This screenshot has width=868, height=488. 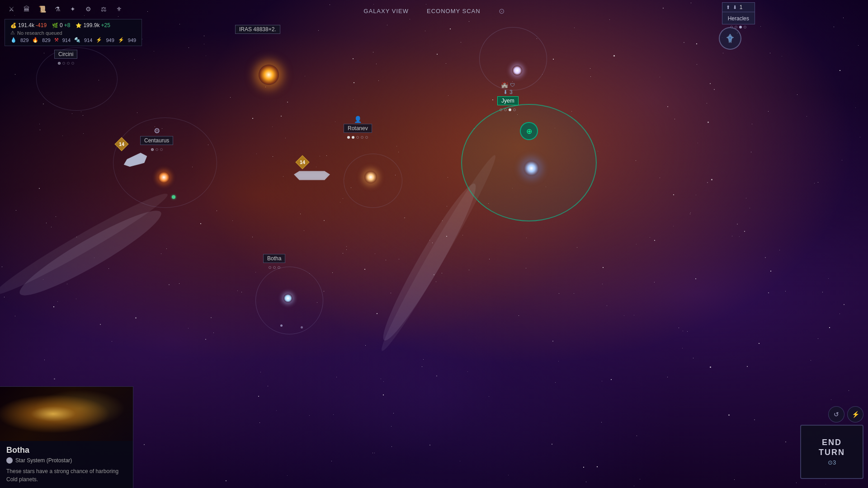 What do you see at coordinates (164, 177) in the screenshot?
I see `centaurus-star-glow` at bounding box center [164, 177].